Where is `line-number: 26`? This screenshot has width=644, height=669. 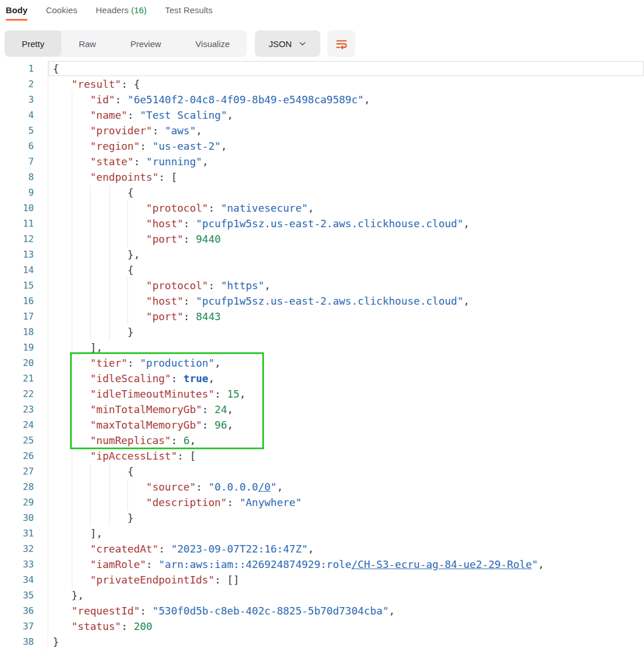
line-number: 26 is located at coordinates (24, 456).